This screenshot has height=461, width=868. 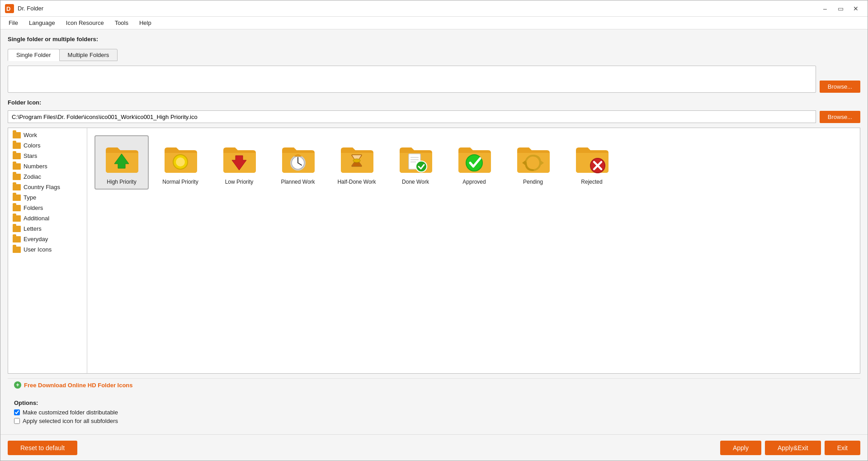 I want to click on high-priority-label: High Priority, so click(x=121, y=182).